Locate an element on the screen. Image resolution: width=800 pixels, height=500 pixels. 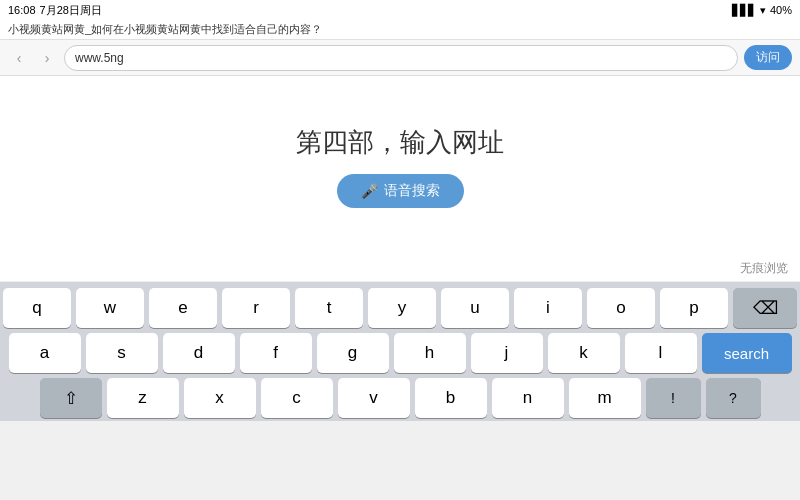
key-question: ? is located at coordinates (734, 398).